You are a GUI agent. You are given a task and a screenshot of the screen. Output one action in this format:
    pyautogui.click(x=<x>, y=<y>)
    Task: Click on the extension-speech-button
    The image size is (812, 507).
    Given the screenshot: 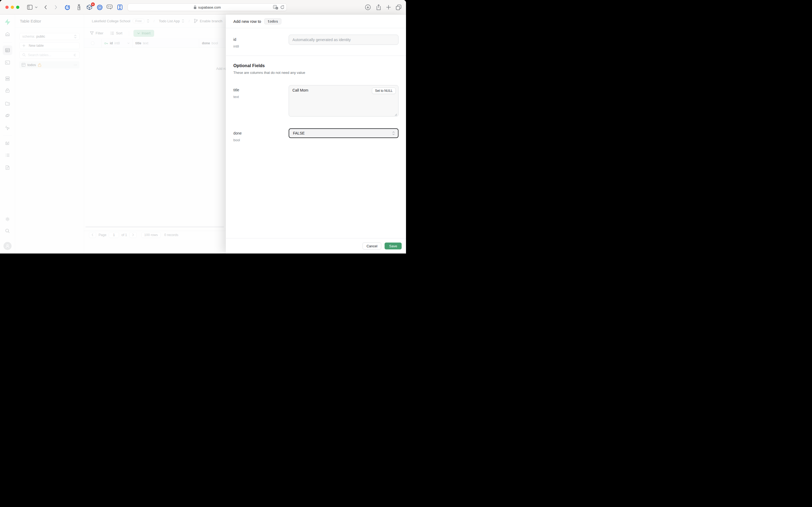 What is the action you would take?
    pyautogui.click(x=109, y=7)
    